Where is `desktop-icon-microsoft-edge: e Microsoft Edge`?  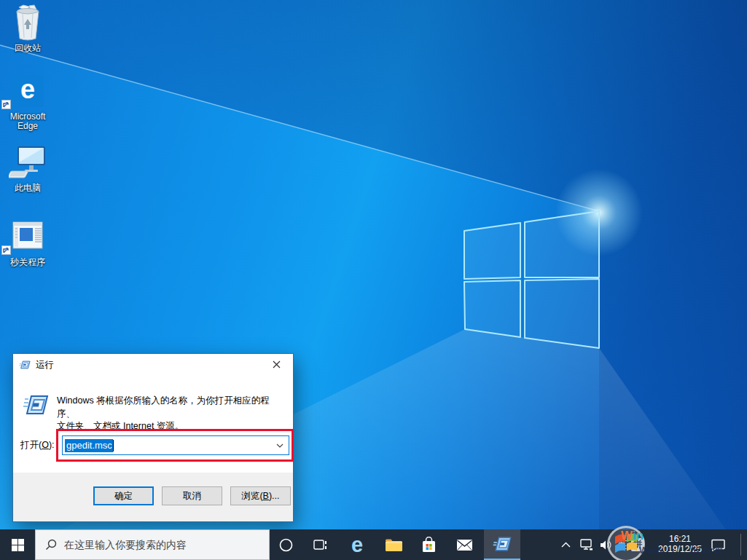
desktop-icon-microsoft-edge: e Microsoft Edge is located at coordinates (28, 102).